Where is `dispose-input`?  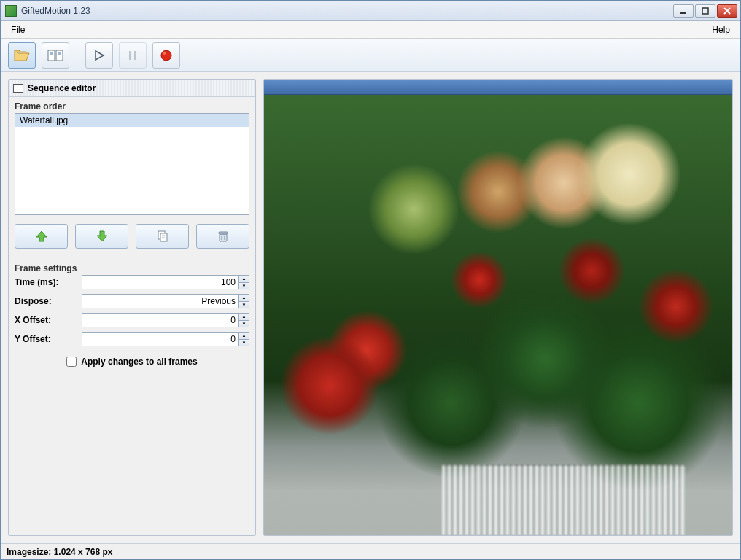 dispose-input is located at coordinates (160, 301).